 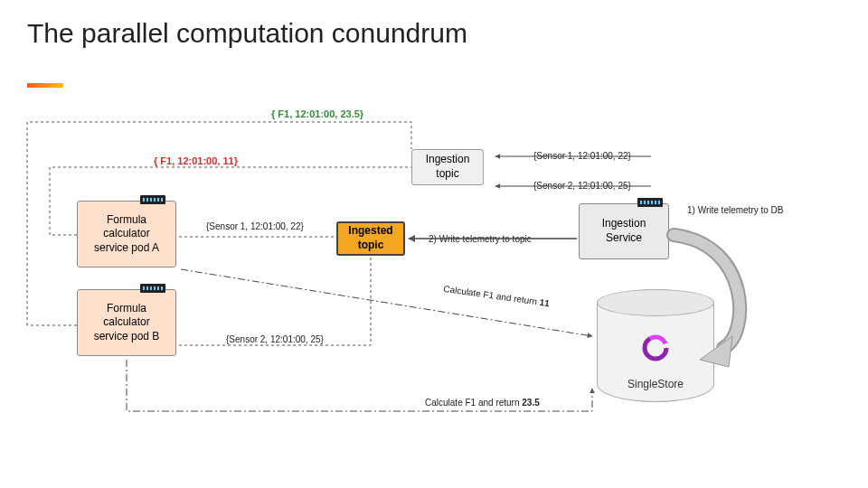 What do you see at coordinates (45, 85) in the screenshot?
I see `accent-bar` at bounding box center [45, 85].